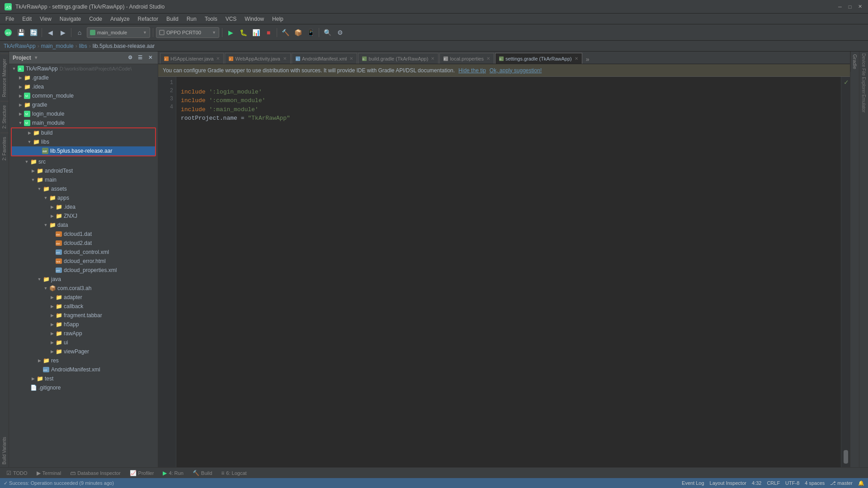 This screenshot has height=488, width=868. I want to click on toolbar-save-button: 💾, so click(21, 33).